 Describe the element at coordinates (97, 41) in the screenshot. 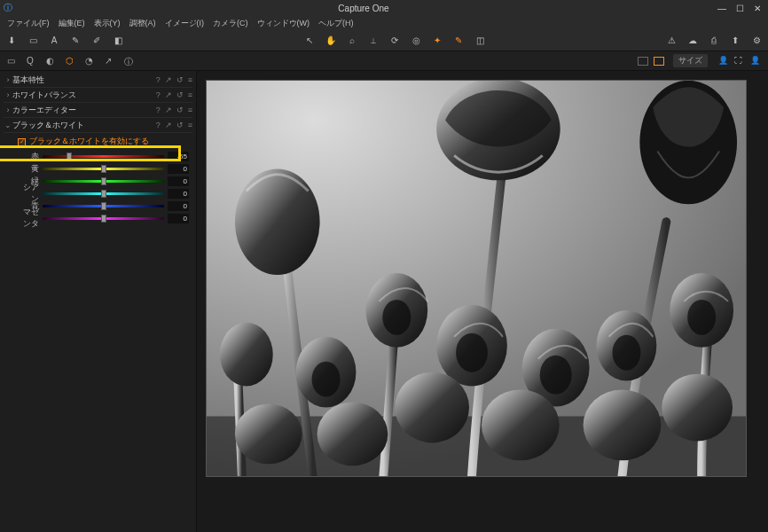

I see `eyedropper-icon: ✐` at that location.